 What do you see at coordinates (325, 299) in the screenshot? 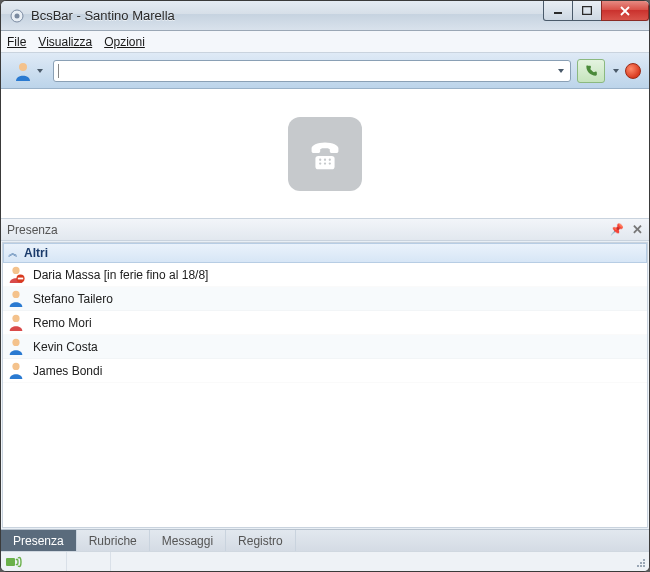
I see `contact-row: Stefano Tailero` at bounding box center [325, 299].